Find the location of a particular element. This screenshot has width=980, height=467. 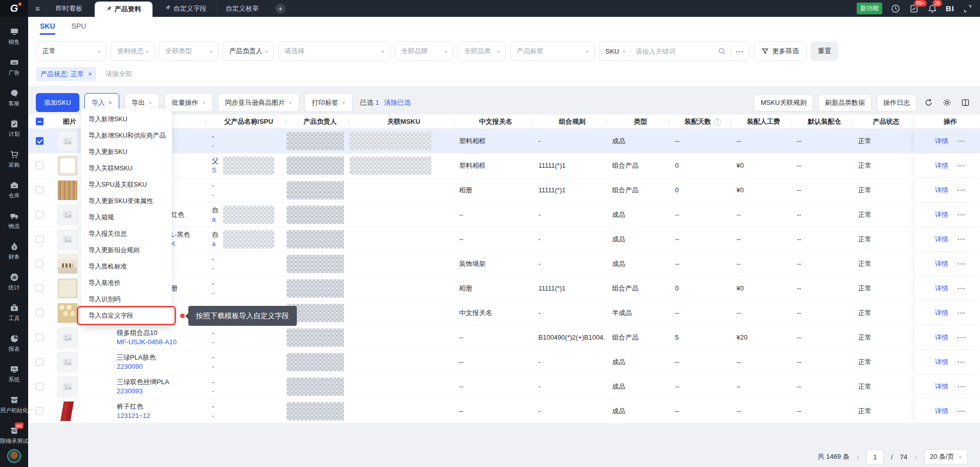

sidebar-item-13: qxj限继承测试 is located at coordinates (14, 435).